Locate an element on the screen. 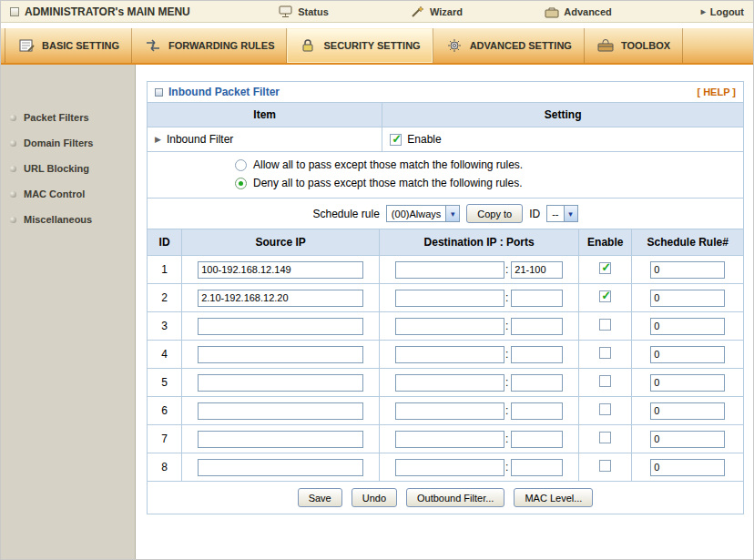 This screenshot has width=754, height=560. sidebar-item-miscellaneous: Miscellaneous is located at coordinates (67, 219).